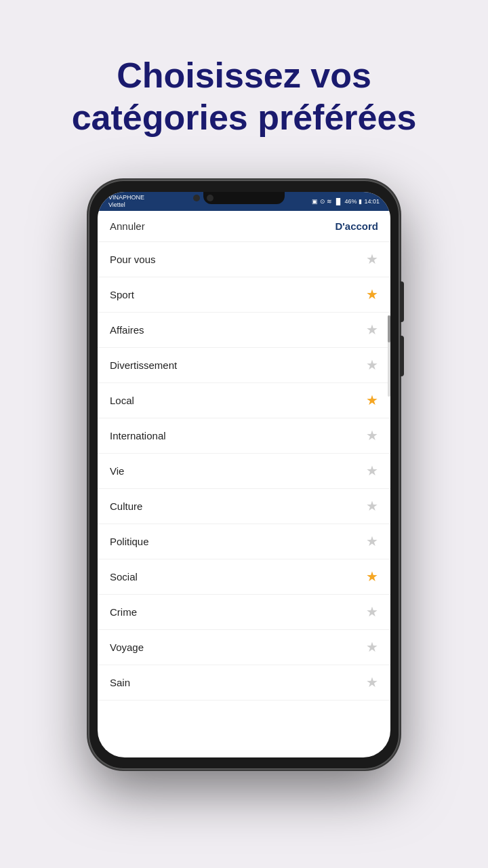 This screenshot has height=868, width=488. I want to click on list-item: Affaires★, so click(244, 330).